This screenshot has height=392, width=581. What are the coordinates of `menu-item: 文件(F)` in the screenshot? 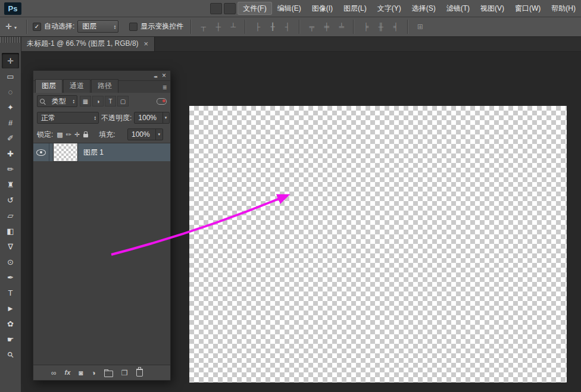 It's located at (255, 8).